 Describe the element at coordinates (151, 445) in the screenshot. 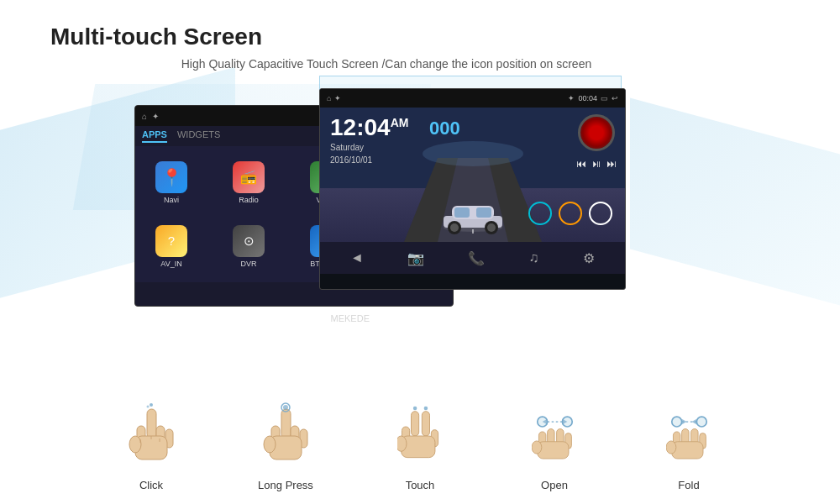

I see `gesture-click: Click` at that location.